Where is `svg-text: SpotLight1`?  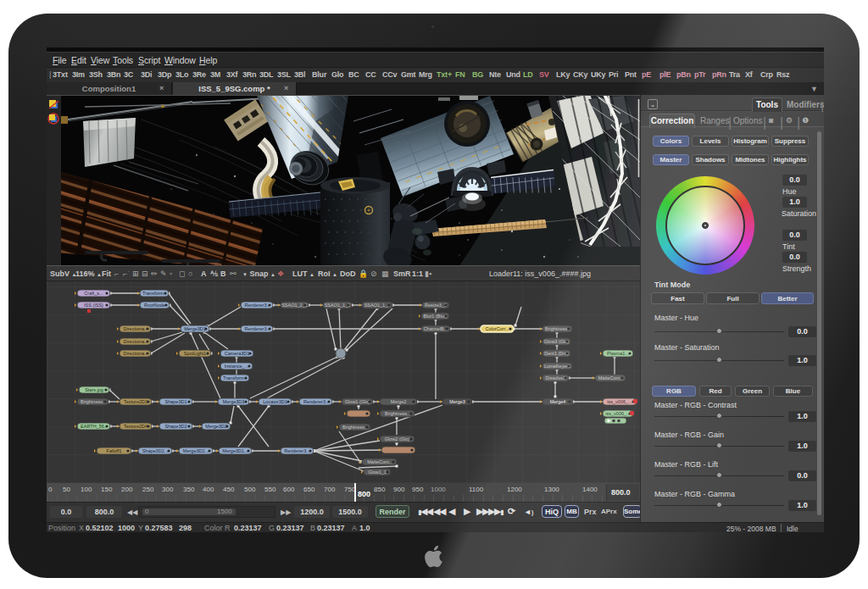 svg-text: SpotLight1 is located at coordinates (195, 353).